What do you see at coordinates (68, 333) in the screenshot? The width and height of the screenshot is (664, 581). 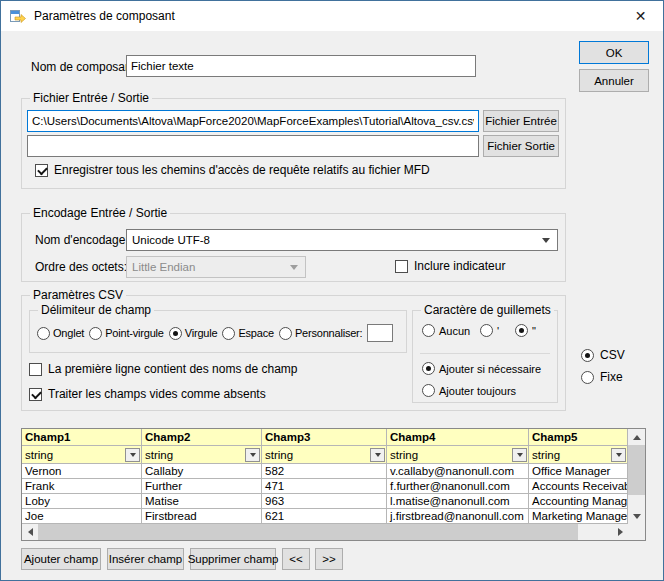 I see `radio-tab-label: Onglet` at bounding box center [68, 333].